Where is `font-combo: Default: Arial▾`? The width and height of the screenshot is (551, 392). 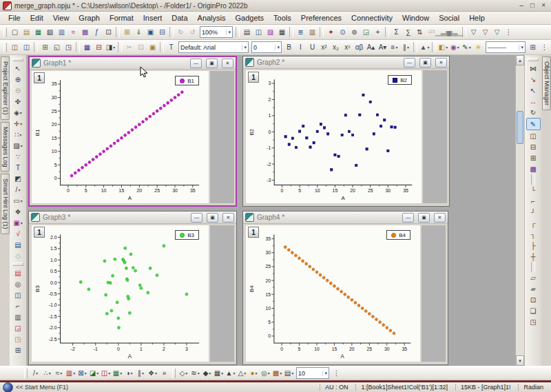 font-combo: Default: Arial▾ is located at coordinates (214, 47).